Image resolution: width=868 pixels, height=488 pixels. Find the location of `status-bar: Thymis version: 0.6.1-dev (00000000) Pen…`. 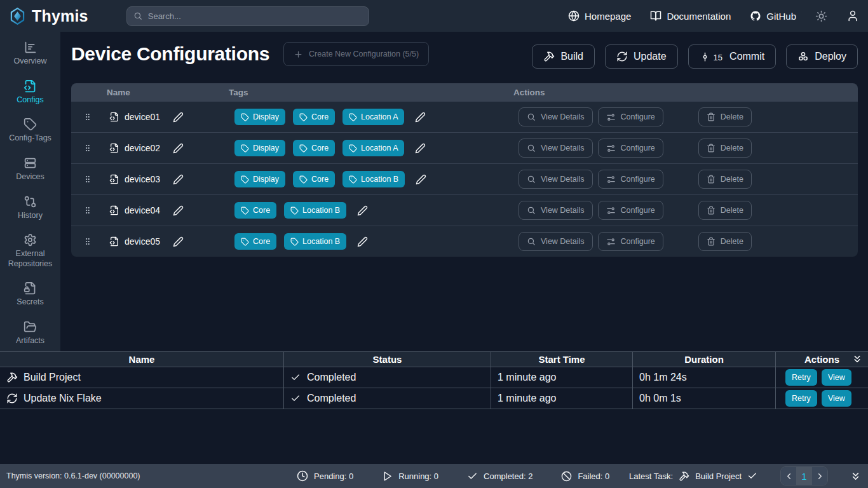

status-bar: Thymis version: 0.6.1-dev (00000000) Pen… is located at coordinates (434, 475).